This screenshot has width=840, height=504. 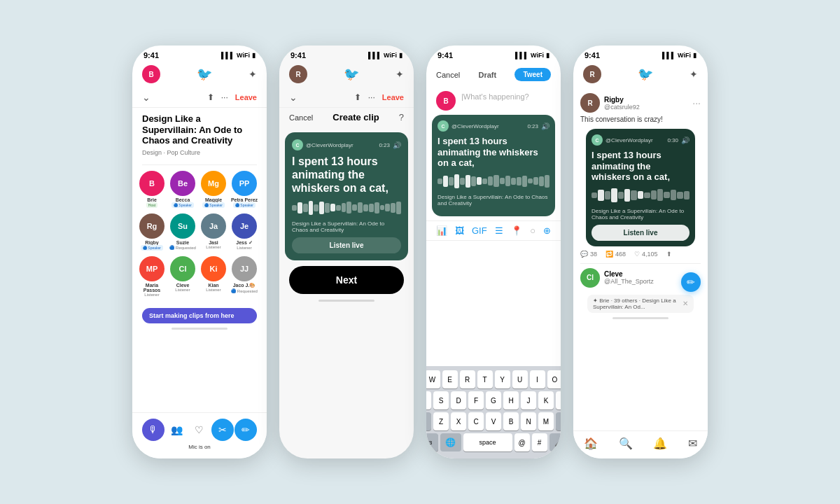 What do you see at coordinates (244, 183) in the screenshot?
I see `avatar-petra: PP` at bounding box center [244, 183].